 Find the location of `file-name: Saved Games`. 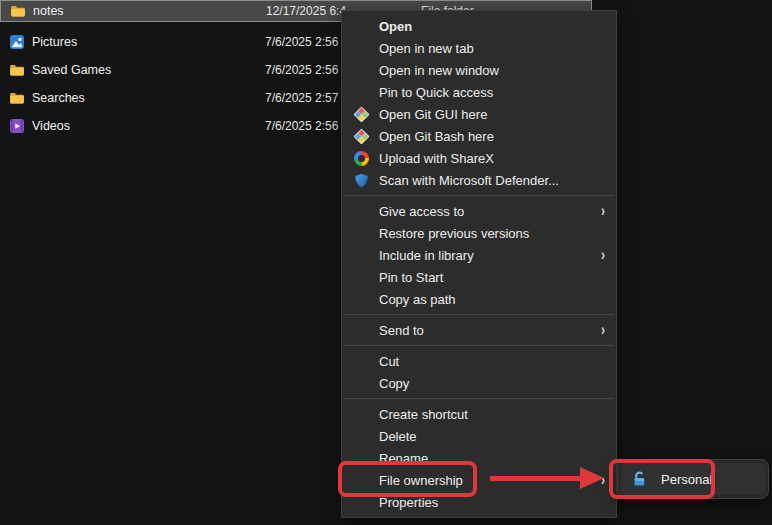

file-name: Saved Games is located at coordinates (72, 70).